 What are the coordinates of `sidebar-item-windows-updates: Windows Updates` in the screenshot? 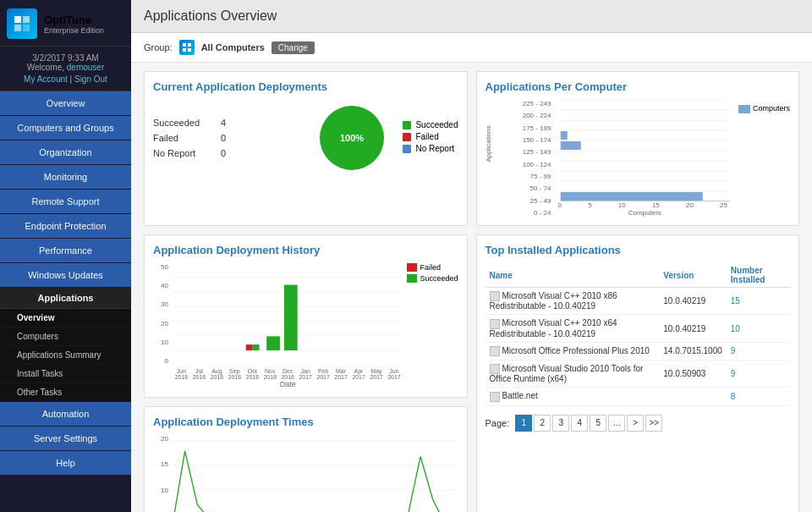 It's located at (66, 276).